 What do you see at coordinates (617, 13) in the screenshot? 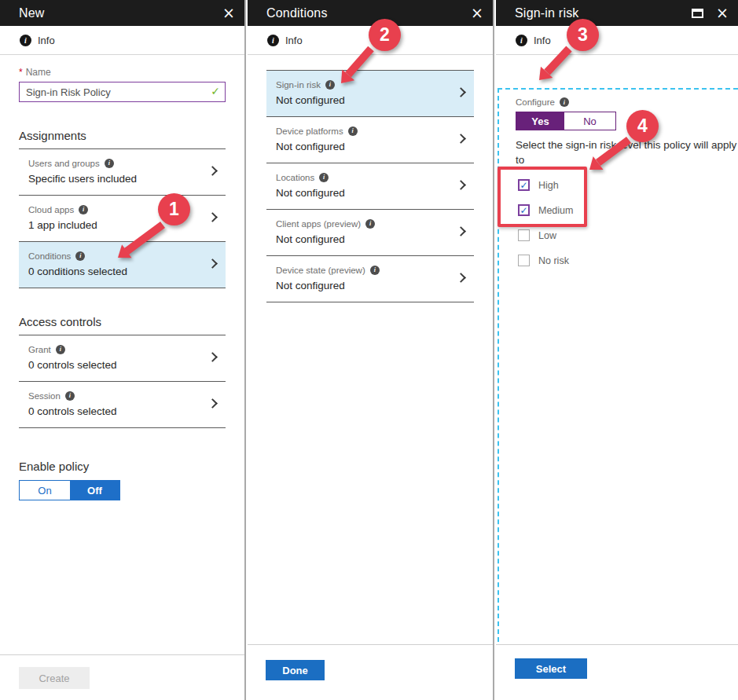
I see `blade-sign-in-risk-header: Sign-in risk ×` at bounding box center [617, 13].